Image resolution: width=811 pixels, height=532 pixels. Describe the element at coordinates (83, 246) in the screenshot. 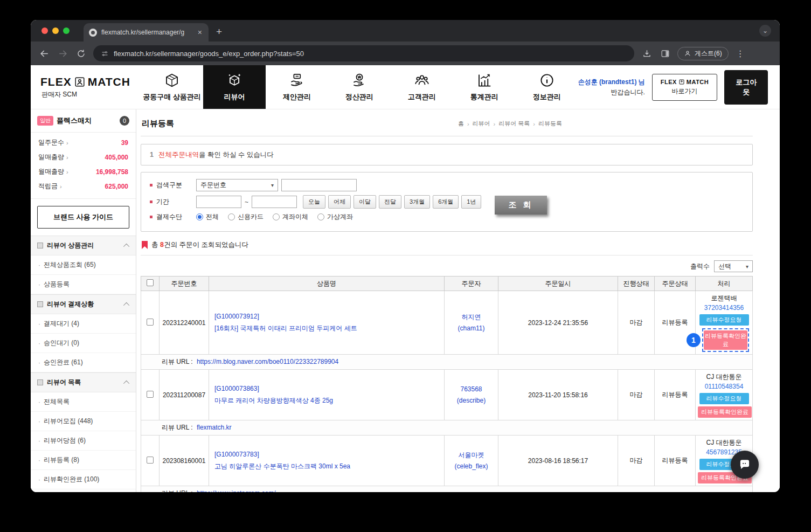

I see `sidebar-section-product-mgmt: 리뷰어 상품관리` at that location.